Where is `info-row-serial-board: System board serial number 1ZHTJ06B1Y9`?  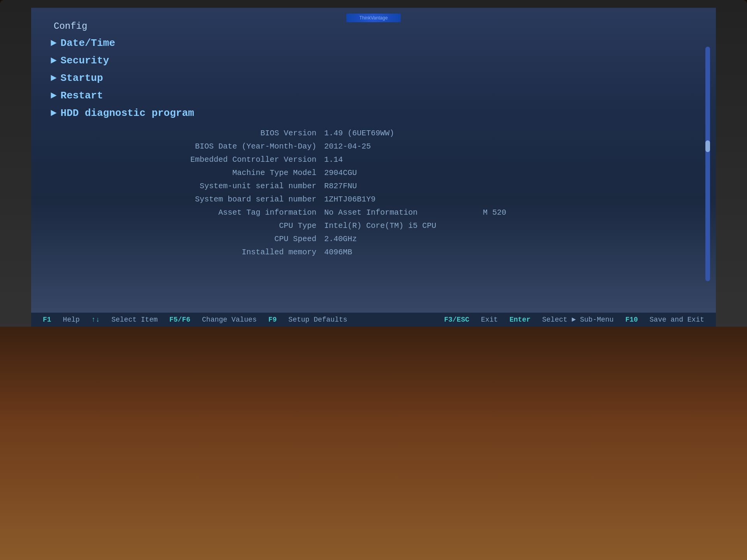 info-row-serial-board: System board serial number 1ZHTJ06B1Y9 is located at coordinates (374, 200).